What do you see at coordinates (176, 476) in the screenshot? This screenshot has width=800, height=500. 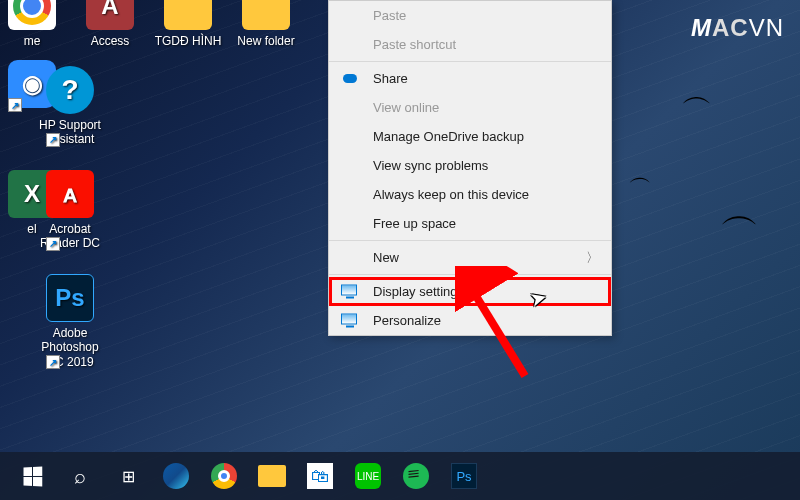 I see `taskbar-app-edge` at bounding box center [176, 476].